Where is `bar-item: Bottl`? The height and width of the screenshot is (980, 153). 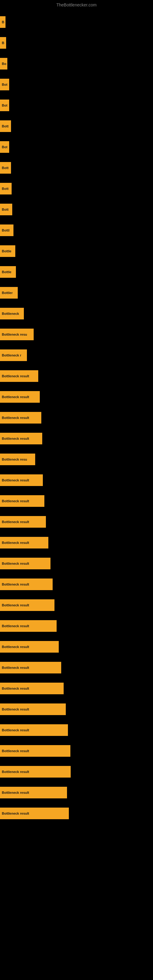 bar-item: Bottl is located at coordinates (7, 231).